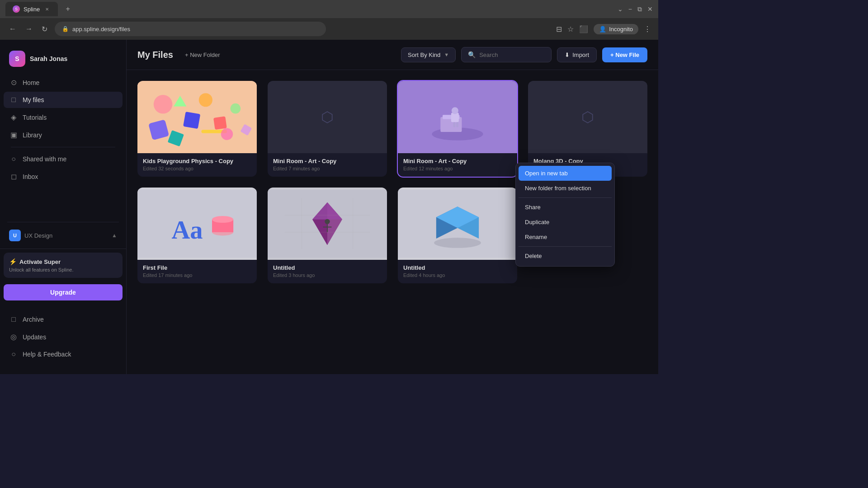  What do you see at coordinates (63, 117) in the screenshot?
I see `sidebar-item-tutorials: ◈ Tutorials` at bounding box center [63, 117].